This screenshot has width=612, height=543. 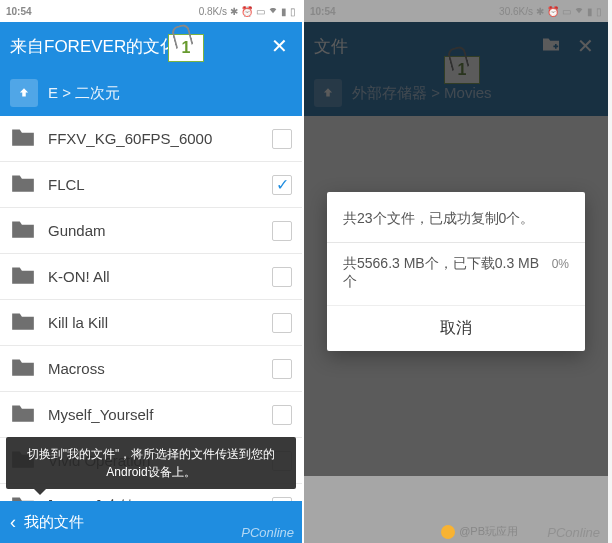 What do you see at coordinates (151, 185) in the screenshot?
I see `table-row: FLCL✓` at bounding box center [151, 185].